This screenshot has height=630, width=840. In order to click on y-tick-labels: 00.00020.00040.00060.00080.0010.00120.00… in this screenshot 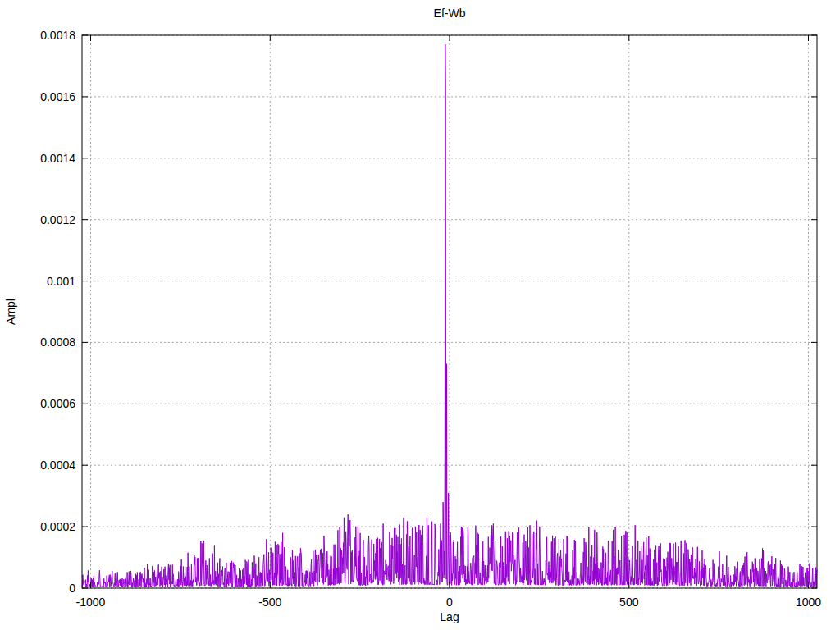, I will do `click(57, 312)`.